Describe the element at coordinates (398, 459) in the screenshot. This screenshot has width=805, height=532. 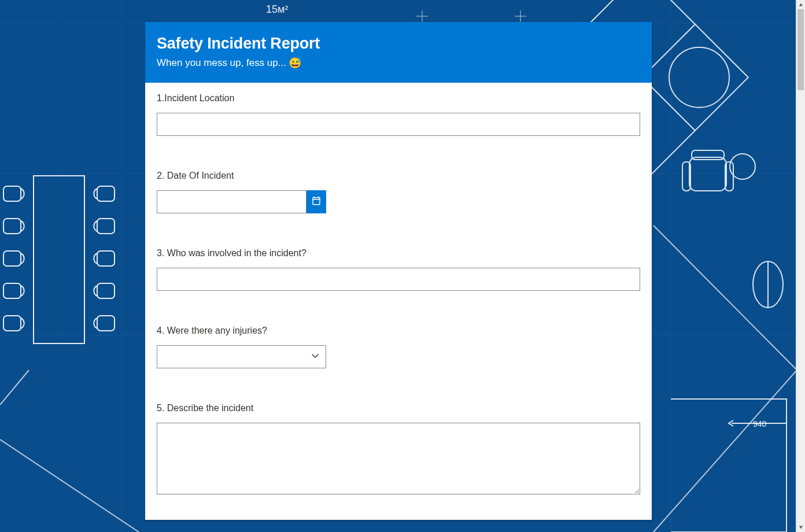
I see `describe-incident-textarea` at that location.